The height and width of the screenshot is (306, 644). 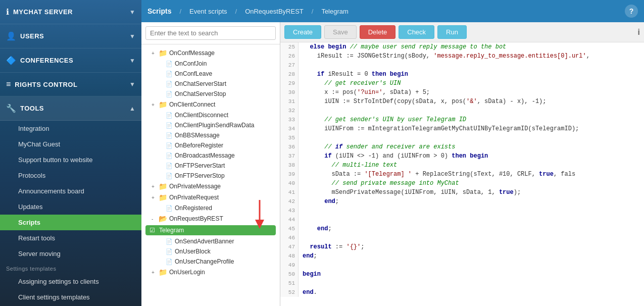 What do you see at coordinates (289, 129) in the screenshot?
I see `line-number: 34` at bounding box center [289, 129].